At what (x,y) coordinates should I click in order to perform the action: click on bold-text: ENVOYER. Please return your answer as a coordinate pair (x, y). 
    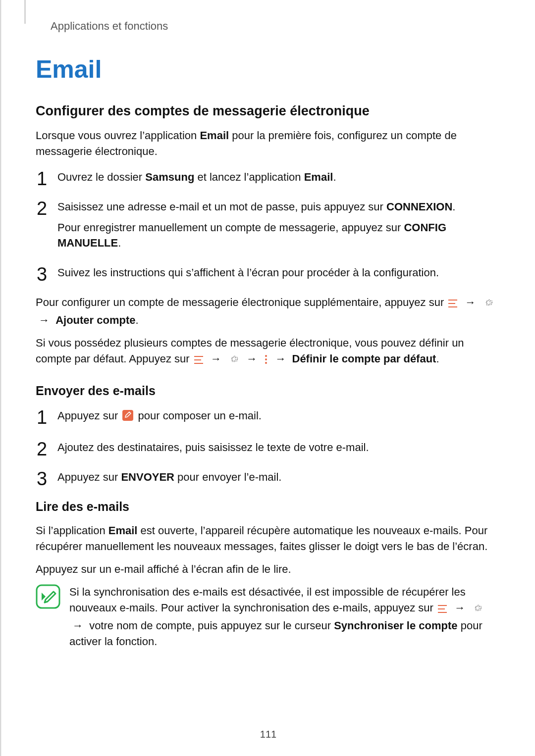
    Looking at the image, I should click on (148, 477).